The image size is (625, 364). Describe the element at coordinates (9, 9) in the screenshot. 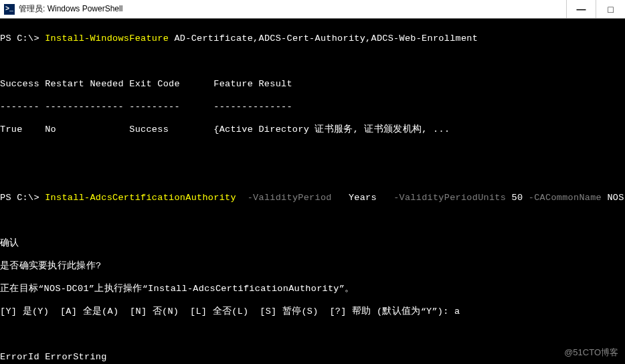

I see `powershell-icon: >_` at that location.